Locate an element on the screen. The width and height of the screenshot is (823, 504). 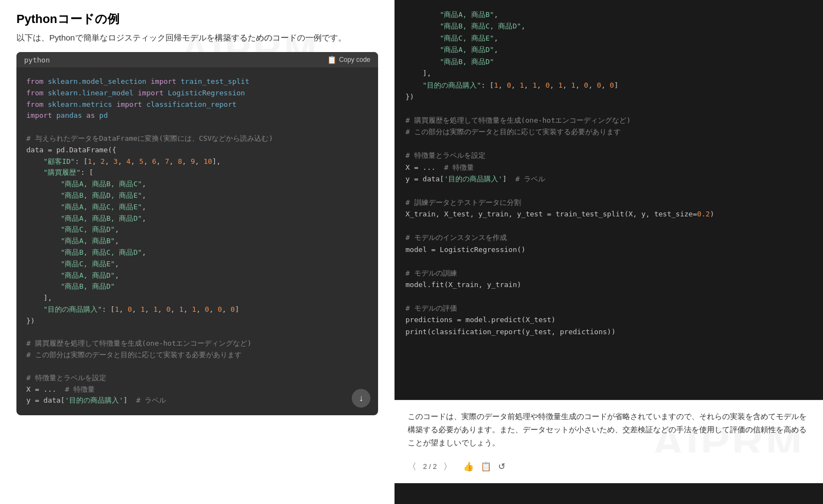
scroll-down-button: ↓ is located at coordinates (361, 398).